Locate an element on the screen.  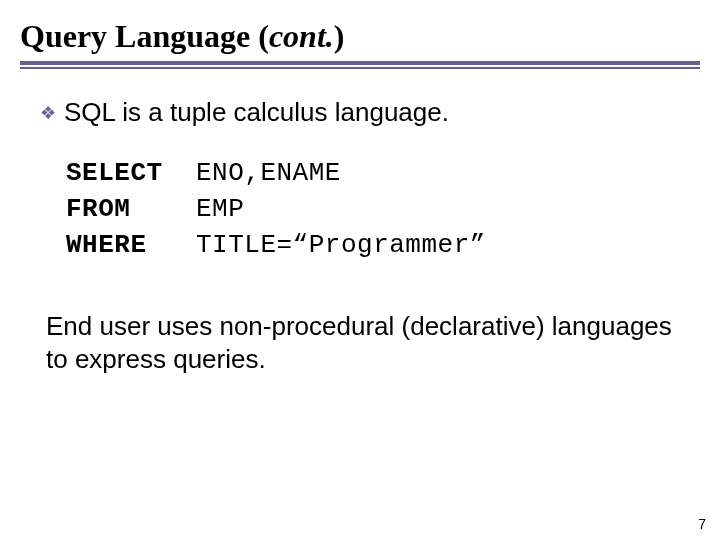
bullet-line: ❖ SQL is a tuple calculus language. is located at coordinates (360, 112).